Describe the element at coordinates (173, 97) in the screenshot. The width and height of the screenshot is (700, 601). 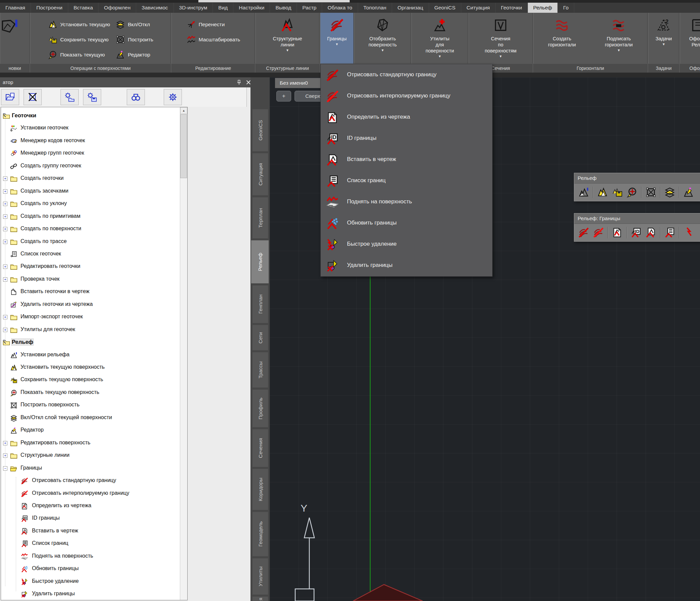
I see `navigator-tool-gear` at that location.